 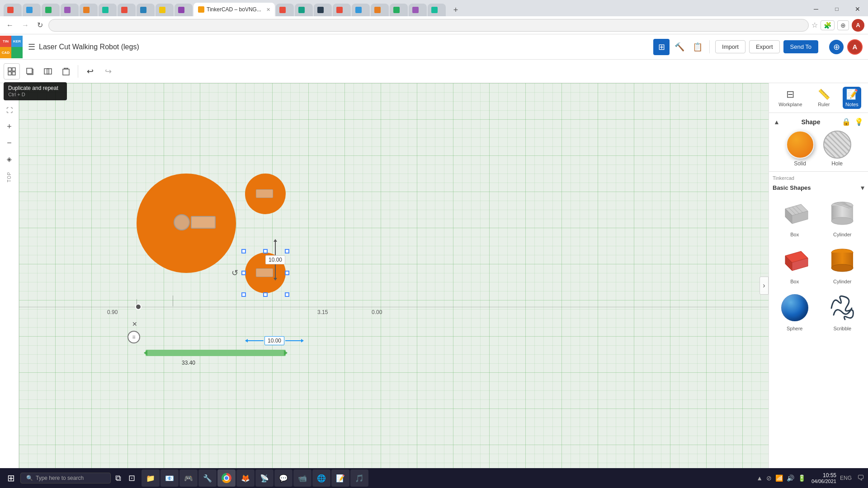 What do you see at coordinates (795, 311) in the screenshot?
I see `shape-item-sphere: Sphere` at bounding box center [795, 311].